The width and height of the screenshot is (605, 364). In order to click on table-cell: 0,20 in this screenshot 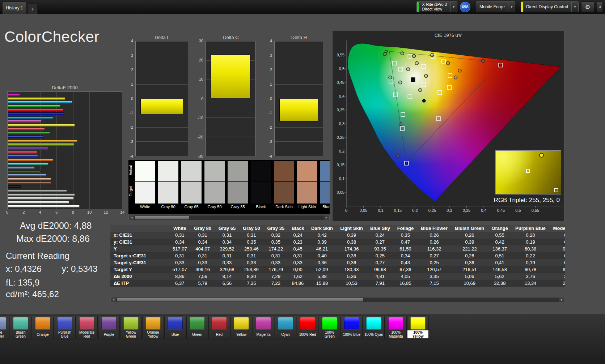, I will do `click(530, 235)`.